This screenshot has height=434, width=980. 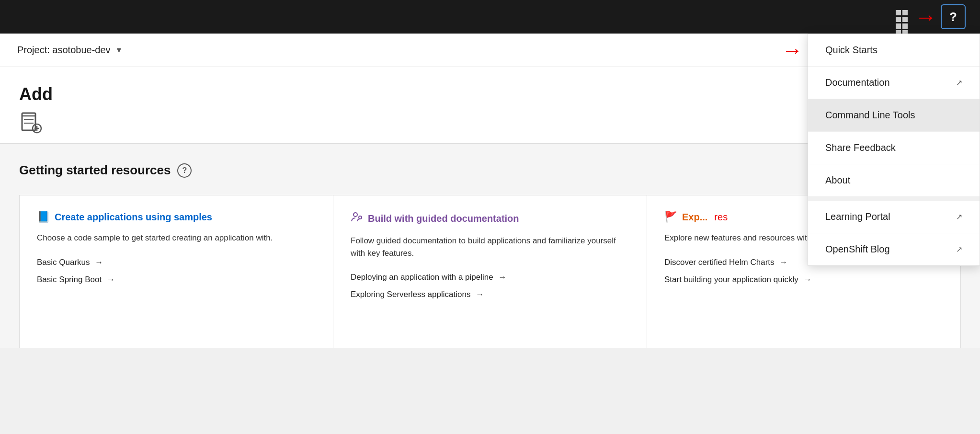 What do you see at coordinates (490, 277) in the screenshot?
I see `card-guided-docs-link-0: Deploying an application with a pipeline…` at bounding box center [490, 277].